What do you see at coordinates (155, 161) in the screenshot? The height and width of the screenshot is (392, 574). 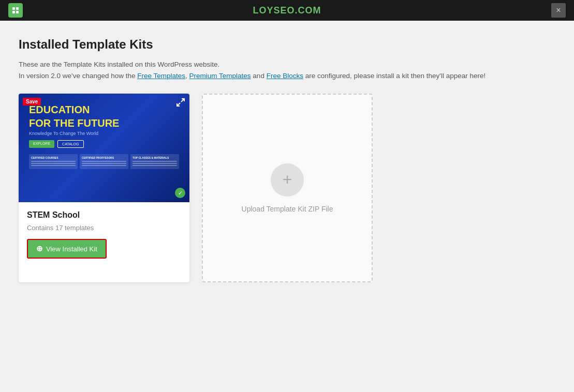 I see `thumb-col-3: TOP CLASSES & MATERIALS` at bounding box center [155, 161].